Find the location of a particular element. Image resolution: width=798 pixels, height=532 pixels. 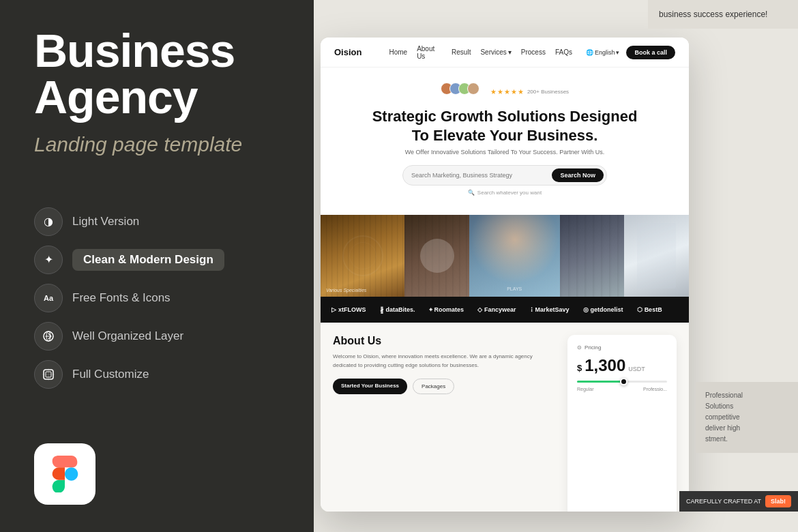

about-section: About Us Welcome to Oision, where innova… is located at coordinates (445, 423).